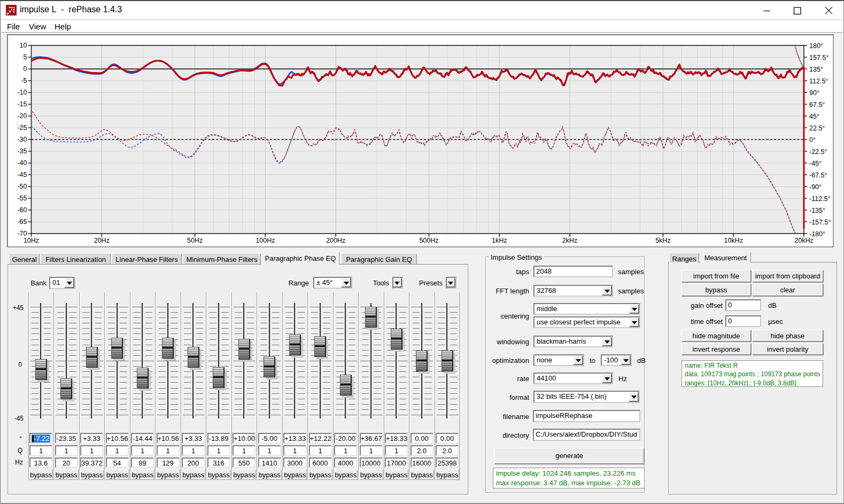 Image resolution: width=844 pixels, height=504 pixels. What do you see at coordinates (195, 241) in the screenshot?
I see `svg-text: 50Hz` at bounding box center [195, 241].